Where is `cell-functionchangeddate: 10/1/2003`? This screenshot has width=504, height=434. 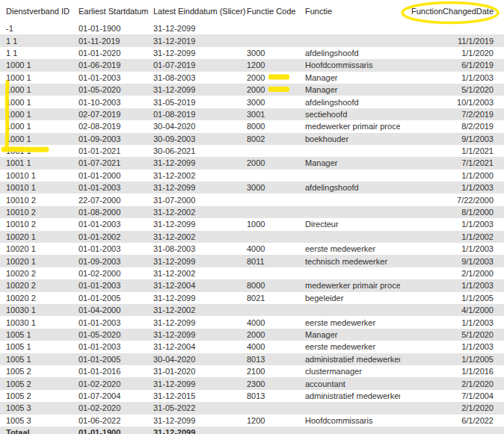
cell-functionchangeddate: 10/1/2003 is located at coordinates (452, 102).